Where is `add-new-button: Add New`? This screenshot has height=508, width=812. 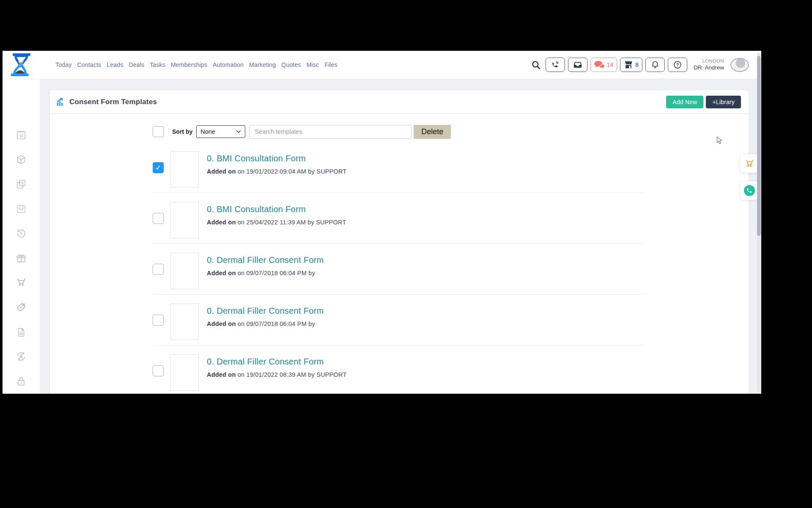 add-new-button: Add New is located at coordinates (685, 102).